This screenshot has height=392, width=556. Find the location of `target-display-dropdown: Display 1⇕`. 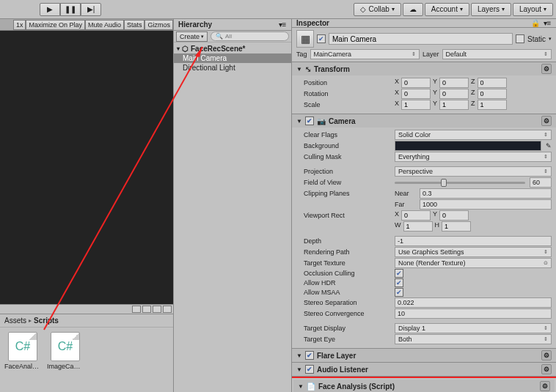

target-display-dropdown: Display 1⇕ is located at coordinates (473, 328).